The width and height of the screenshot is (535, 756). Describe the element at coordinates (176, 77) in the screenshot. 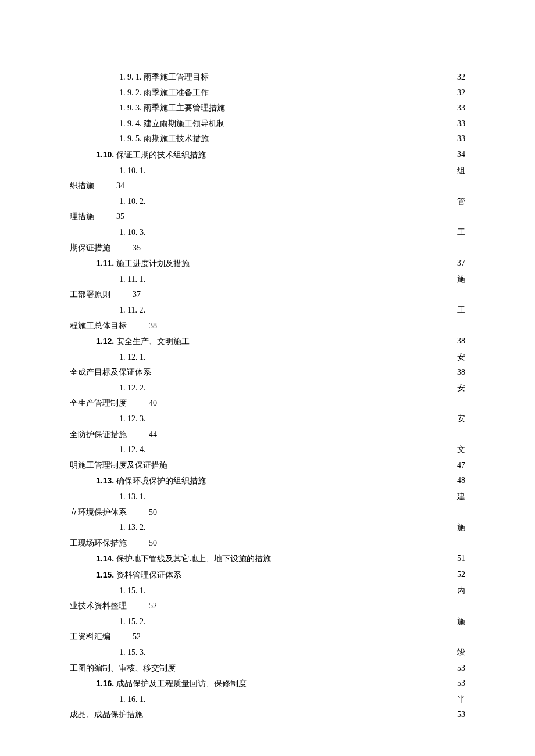

I see `toc-entry-title: 雨季施工管理目标` at that location.